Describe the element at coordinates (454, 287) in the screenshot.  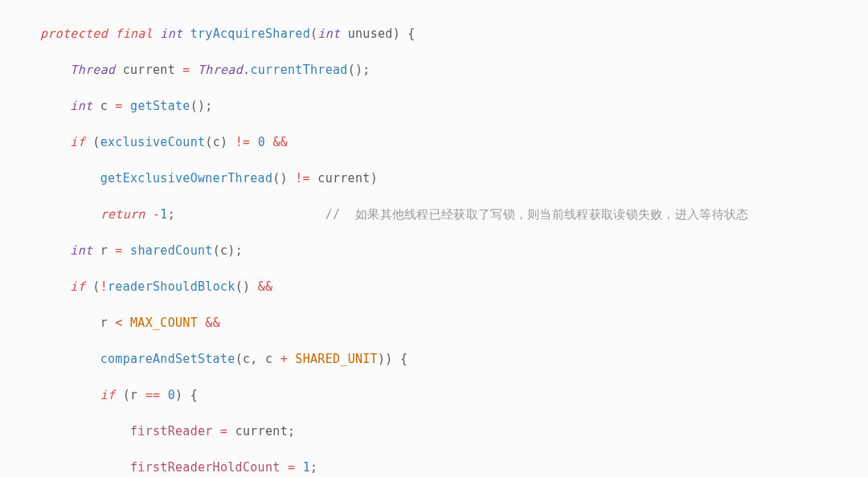
I see `code-line: if (!readerShouldBlock() &&` at that location.